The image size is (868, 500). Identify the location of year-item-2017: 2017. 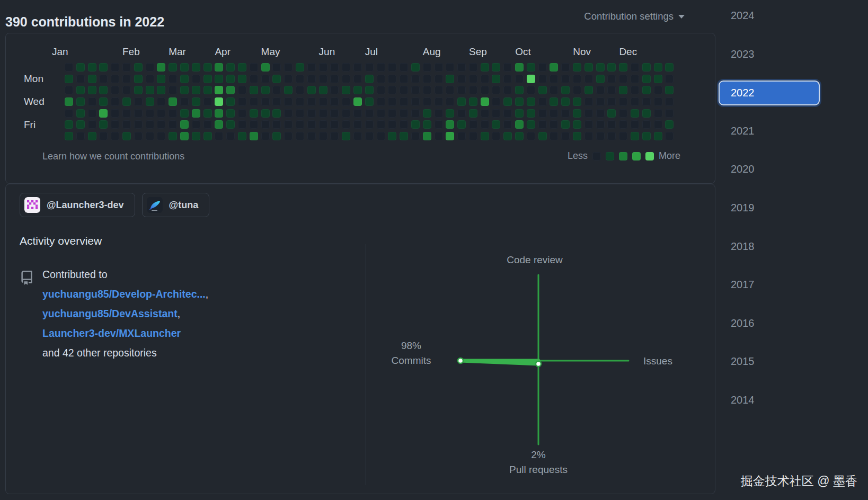
(743, 285).